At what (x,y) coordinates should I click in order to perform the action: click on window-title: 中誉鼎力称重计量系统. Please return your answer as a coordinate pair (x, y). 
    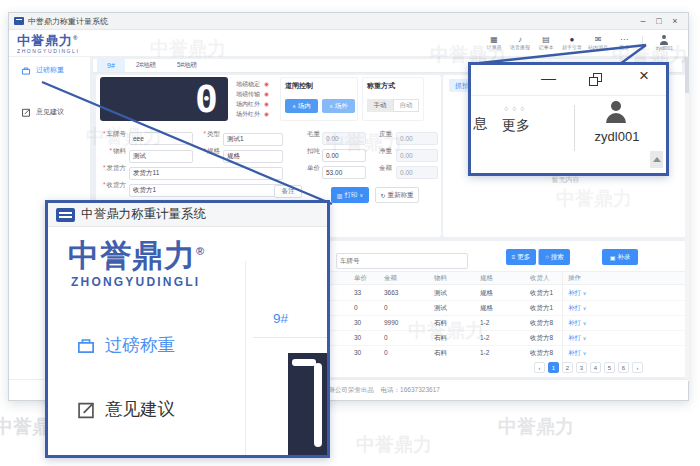
    Looking at the image, I should click on (68, 22).